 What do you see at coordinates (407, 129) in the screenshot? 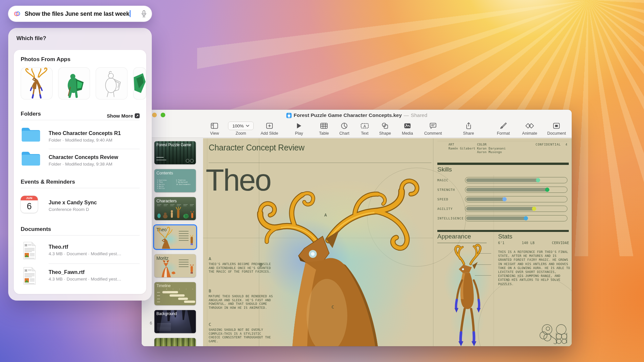
I see `toolbar-button-media: Media` at bounding box center [407, 129].